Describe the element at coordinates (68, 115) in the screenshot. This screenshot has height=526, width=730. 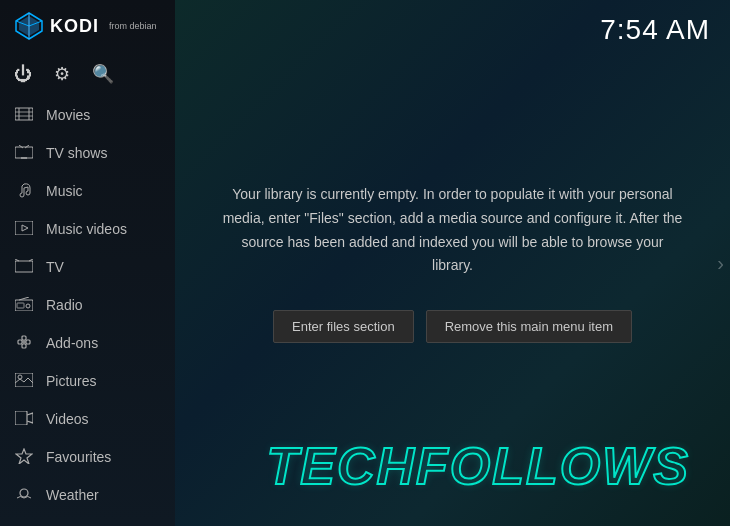
I see `sidebar-item-label: Movies` at that location.